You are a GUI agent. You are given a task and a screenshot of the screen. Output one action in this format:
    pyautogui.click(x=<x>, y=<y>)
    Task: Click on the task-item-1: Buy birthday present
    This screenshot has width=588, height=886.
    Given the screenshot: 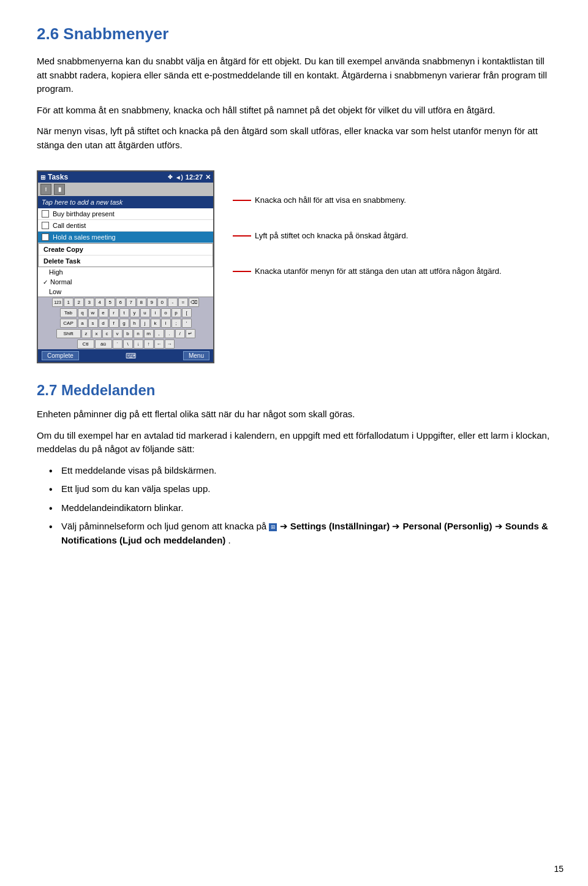 What is the action you would take?
    pyautogui.click(x=126, y=214)
    